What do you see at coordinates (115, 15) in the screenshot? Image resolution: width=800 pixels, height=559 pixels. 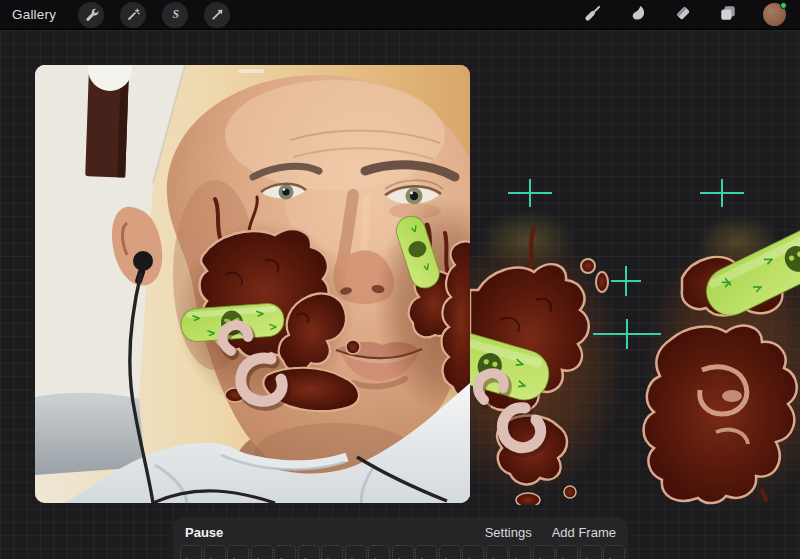 I see `toolbar-left-group: Gallery` at bounding box center [115, 15].